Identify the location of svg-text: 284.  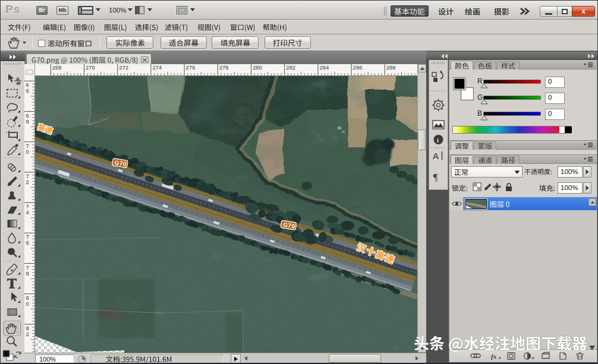
(324, 68).